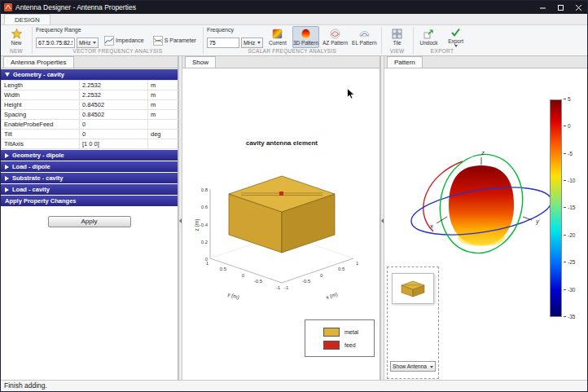 The image size is (588, 392). I want to click on tile-button: Tile, so click(397, 37).